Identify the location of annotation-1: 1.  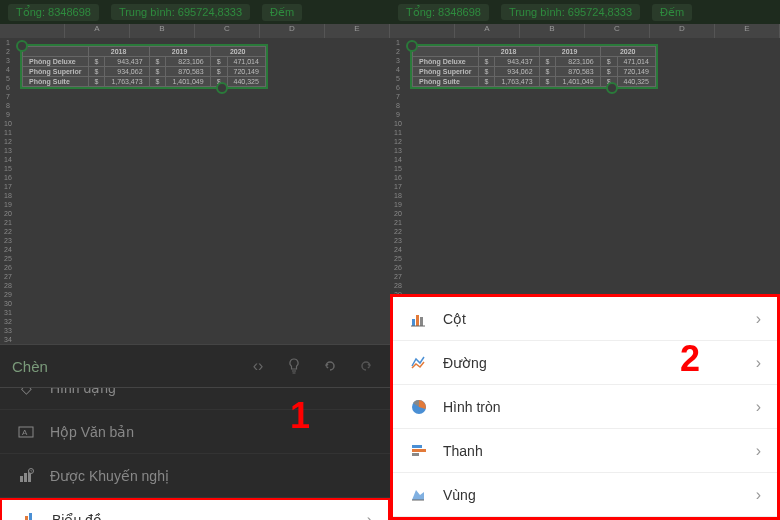
(300, 416).